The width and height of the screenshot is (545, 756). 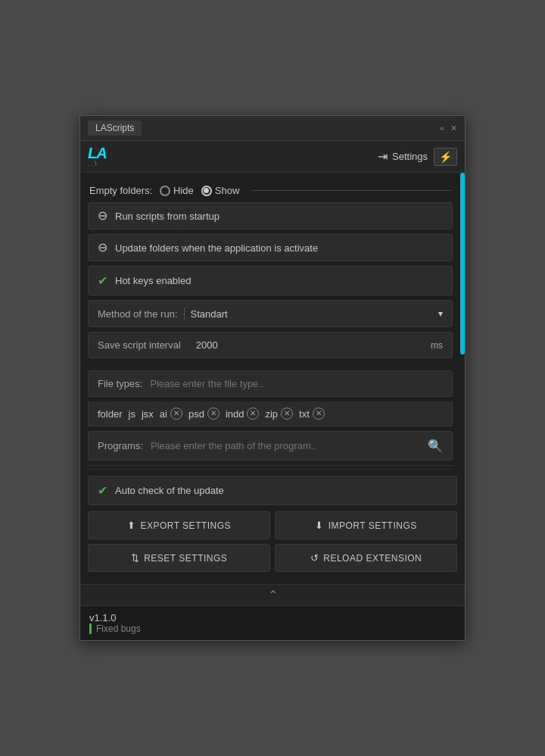 What do you see at coordinates (437, 345) in the screenshot?
I see `interval-unit: ms` at bounding box center [437, 345].